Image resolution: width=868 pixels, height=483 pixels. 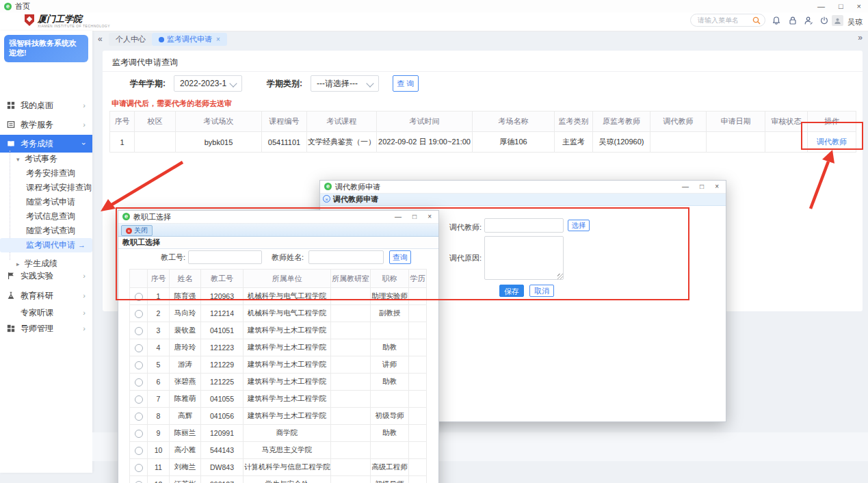 I want to click on sidebar-collapse-toggle: «, so click(x=100, y=39).